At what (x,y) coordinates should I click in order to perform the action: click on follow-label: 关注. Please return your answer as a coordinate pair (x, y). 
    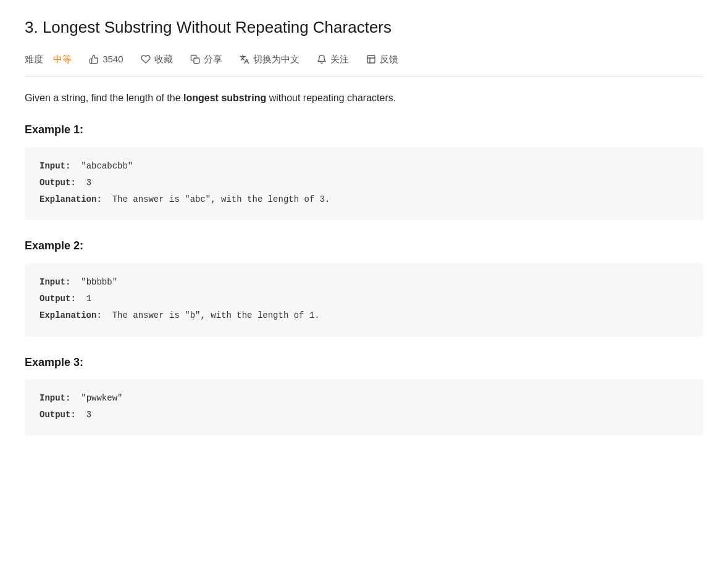
    Looking at the image, I should click on (340, 59).